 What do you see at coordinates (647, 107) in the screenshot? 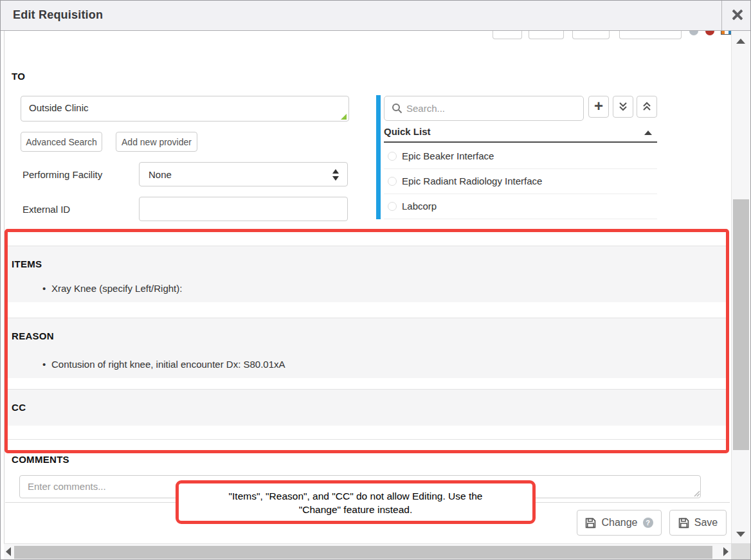
I see `collapse-all-button` at bounding box center [647, 107].